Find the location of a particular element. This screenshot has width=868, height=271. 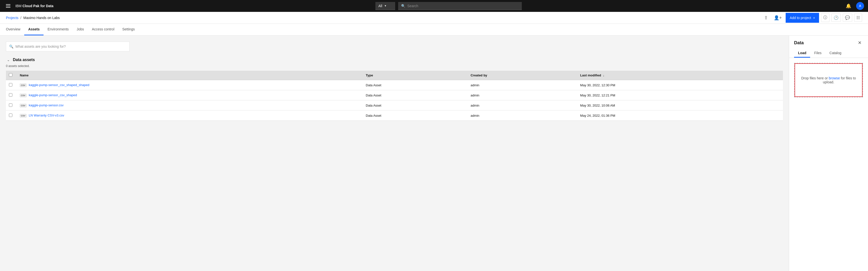

add-collaborator-button: 👤+ is located at coordinates (778, 18).